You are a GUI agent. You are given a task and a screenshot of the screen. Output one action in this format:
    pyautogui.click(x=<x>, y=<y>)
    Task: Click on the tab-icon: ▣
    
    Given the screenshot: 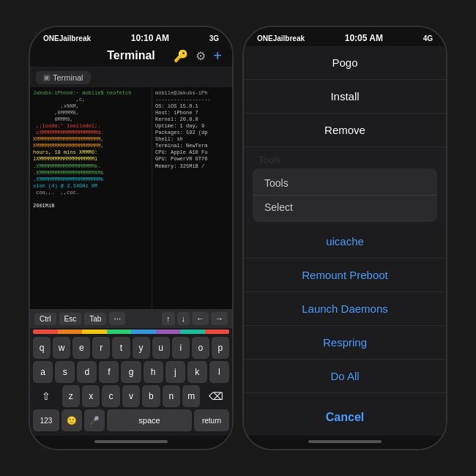 What is the action you would take?
    pyautogui.click(x=47, y=78)
    